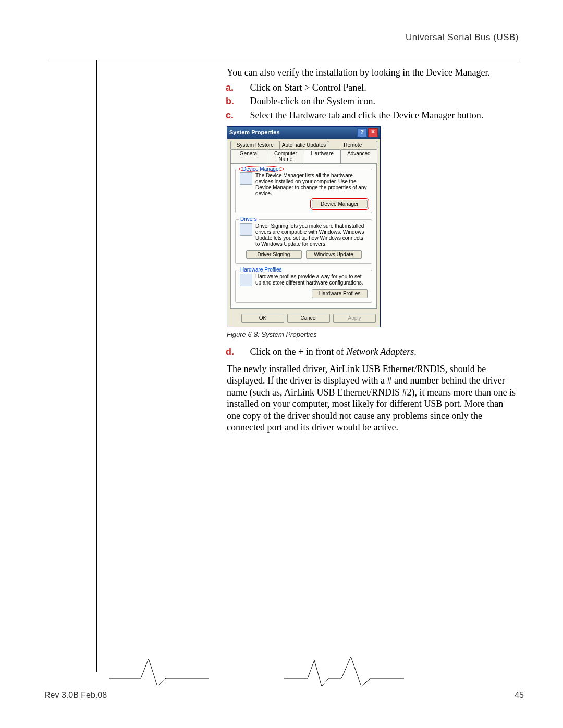 The width and height of the screenshot is (563, 728). I want to click on group-text: Driver Signing lets you make sure that i…, so click(312, 235).